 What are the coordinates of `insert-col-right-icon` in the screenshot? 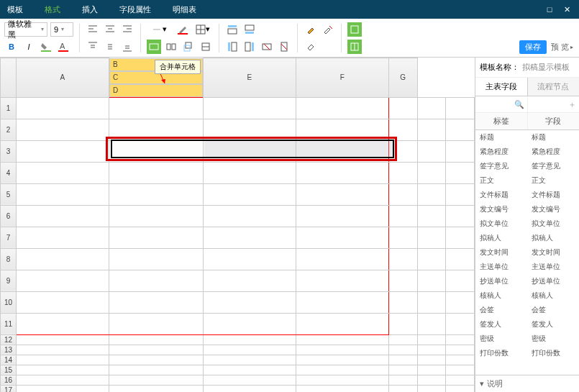 It's located at (250, 47).